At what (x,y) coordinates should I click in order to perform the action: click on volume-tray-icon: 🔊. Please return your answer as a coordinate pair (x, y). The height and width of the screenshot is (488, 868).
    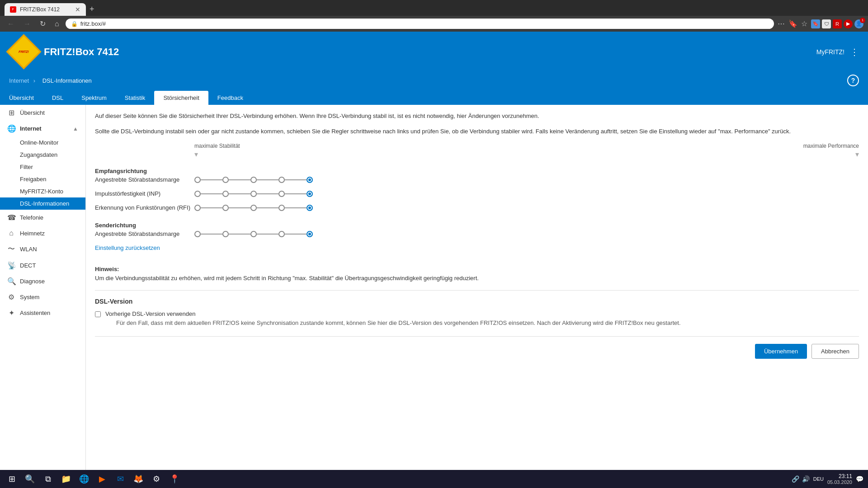
    Looking at the image, I should click on (806, 479).